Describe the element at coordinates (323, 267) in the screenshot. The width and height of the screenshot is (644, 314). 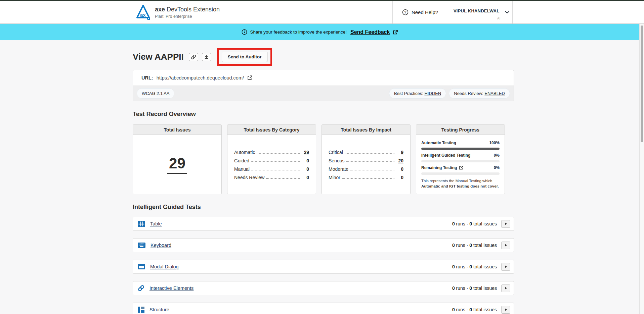
I see `igt-row-modal-dialog: Modal Dialog 0 runs · 0 total issues` at that location.